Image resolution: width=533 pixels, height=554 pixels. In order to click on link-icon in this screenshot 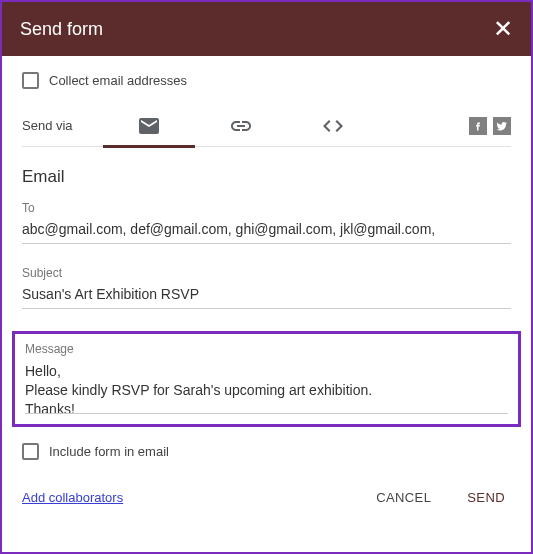, I will do `click(241, 126)`.